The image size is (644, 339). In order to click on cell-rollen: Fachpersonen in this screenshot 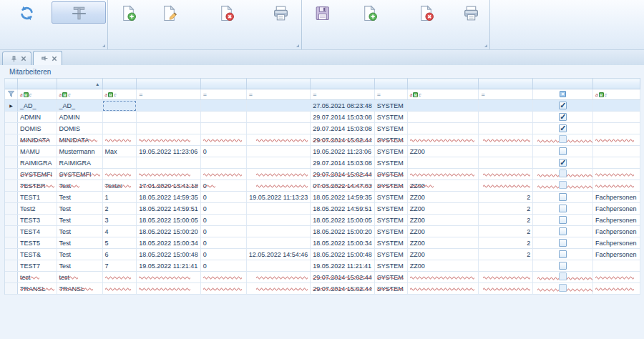, I will do `click(617, 209)`.